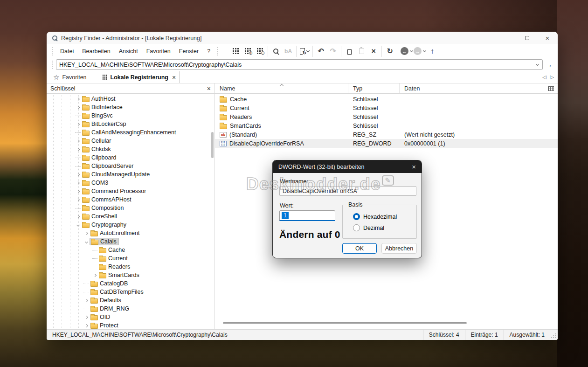 Image resolution: width=588 pixels, height=367 pixels. What do you see at coordinates (131, 242) in the screenshot?
I see `tree-item-calais: Calais` at bounding box center [131, 242].